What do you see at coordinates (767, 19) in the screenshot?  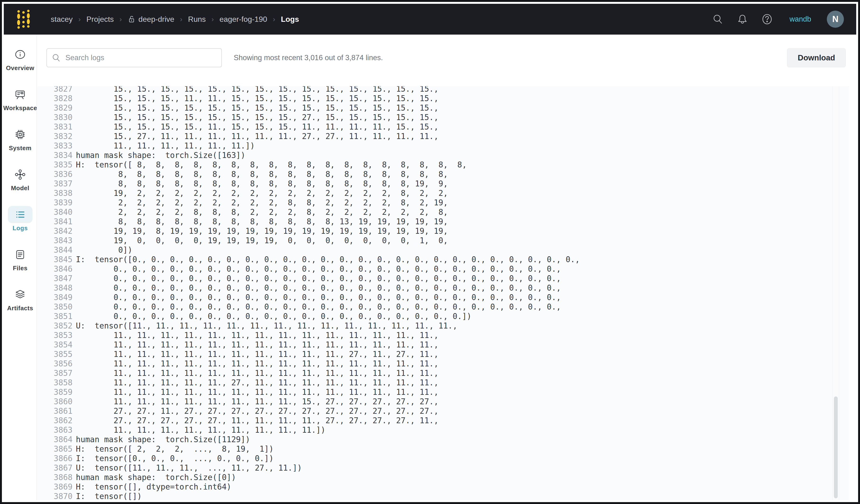 I see `help-icon` at bounding box center [767, 19].